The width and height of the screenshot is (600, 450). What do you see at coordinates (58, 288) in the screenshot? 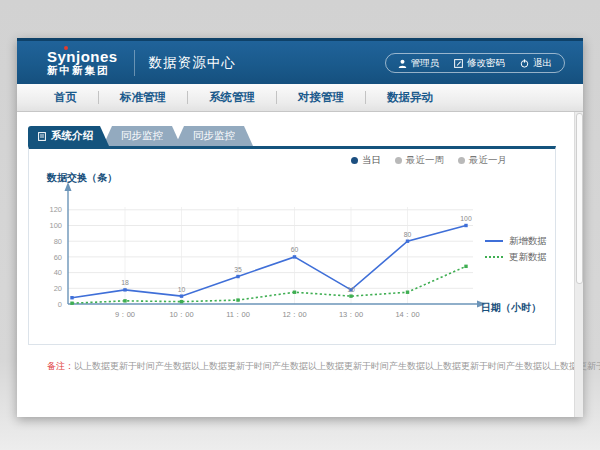
I see `svg-text: 20` at bounding box center [58, 288].